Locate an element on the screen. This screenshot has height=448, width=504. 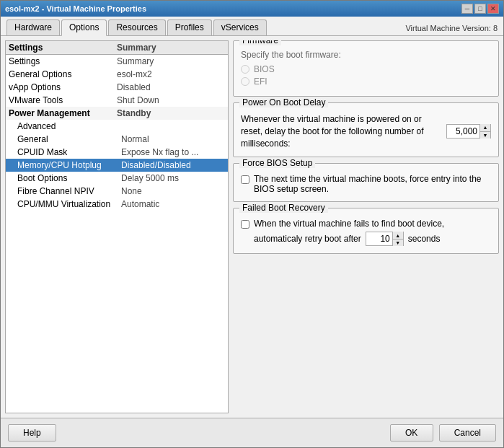
settings-item-swapfile: CPU/MMU Virtualization Automatic is located at coordinates (117, 204).